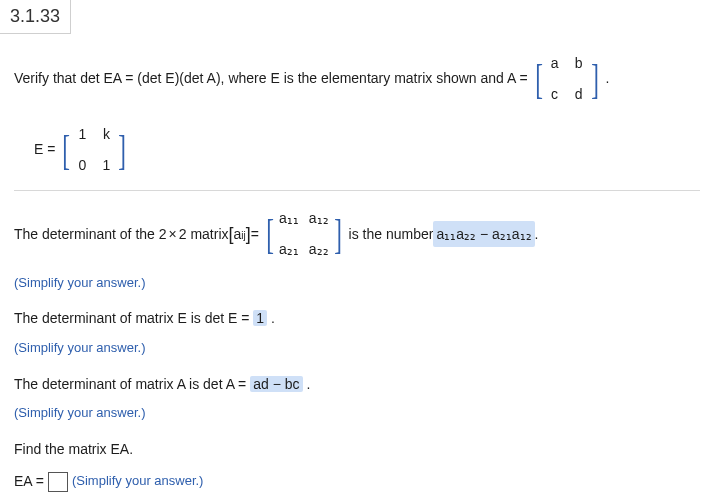 This screenshot has height=501, width=714. What do you see at coordinates (308, 384) in the screenshot?
I see `det-A-period: .` at bounding box center [308, 384].